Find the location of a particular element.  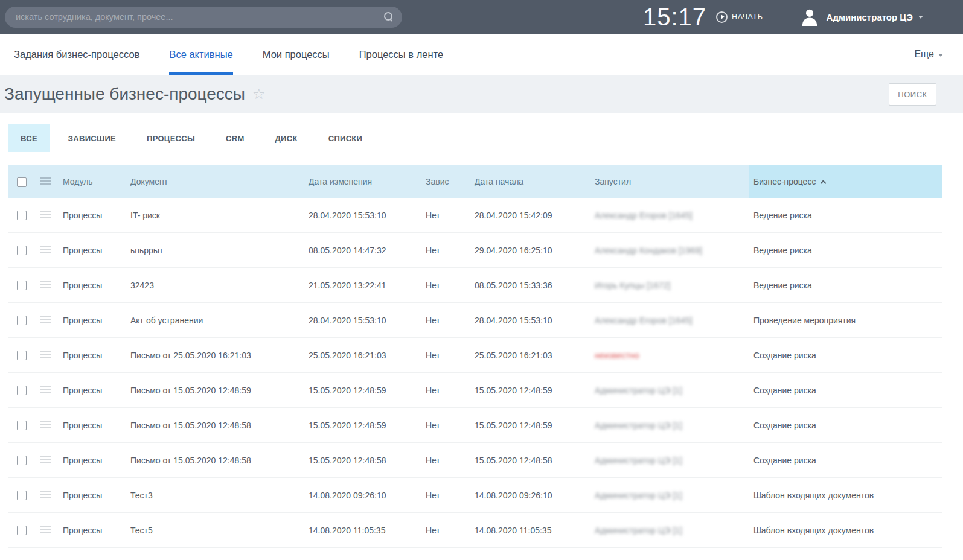

table-row: Процессы ьпьррьп 08.05.2020 14:47:32 Нет… is located at coordinates (475, 250).